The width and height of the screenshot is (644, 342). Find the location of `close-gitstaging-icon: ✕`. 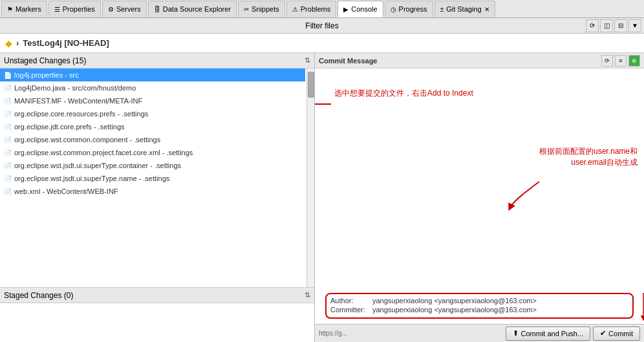

close-gitstaging-icon: ✕ is located at coordinates (487, 9).